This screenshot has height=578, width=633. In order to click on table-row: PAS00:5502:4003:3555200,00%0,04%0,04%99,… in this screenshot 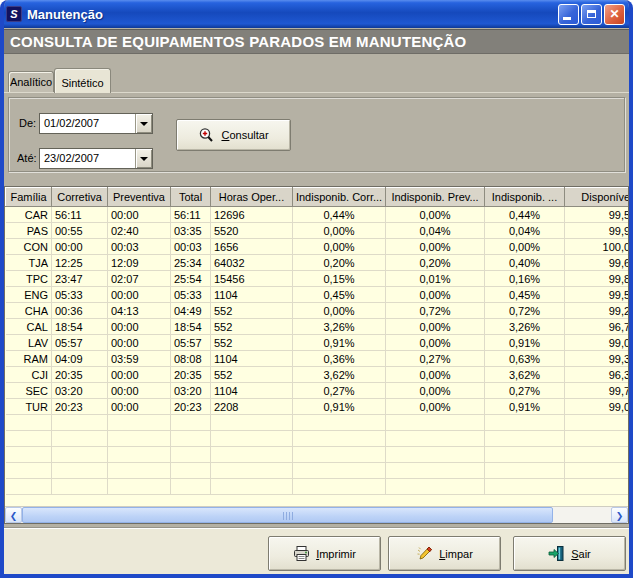, I will do `click(318, 231)`.